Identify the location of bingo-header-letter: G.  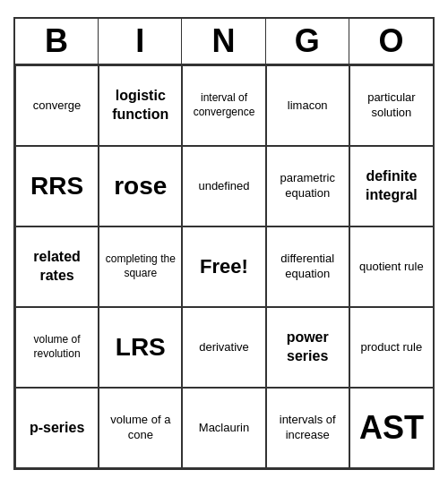
(308, 41).